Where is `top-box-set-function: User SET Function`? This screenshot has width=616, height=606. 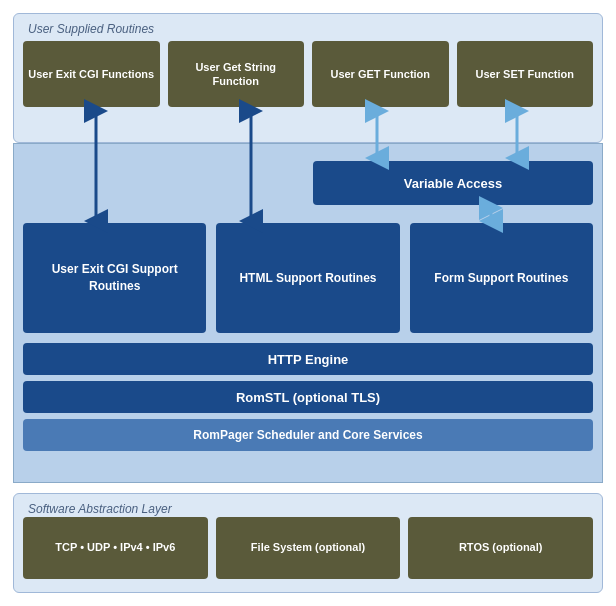
top-box-set-function: User SET Function is located at coordinates (526, 74).